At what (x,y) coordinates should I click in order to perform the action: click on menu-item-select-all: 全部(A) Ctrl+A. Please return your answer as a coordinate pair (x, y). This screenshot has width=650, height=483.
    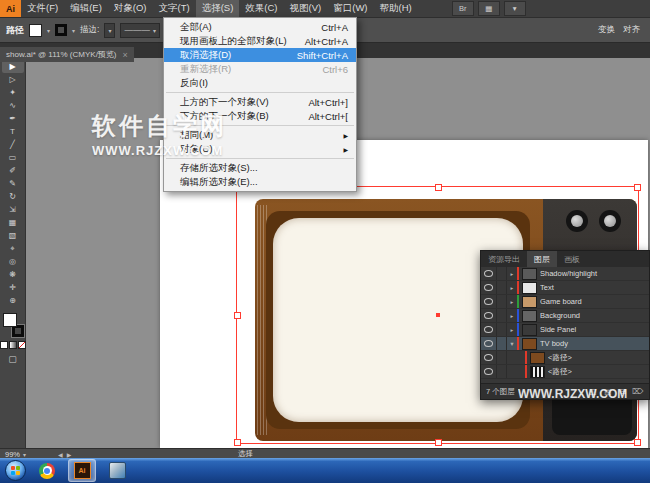
    Looking at the image, I should click on (260, 27).